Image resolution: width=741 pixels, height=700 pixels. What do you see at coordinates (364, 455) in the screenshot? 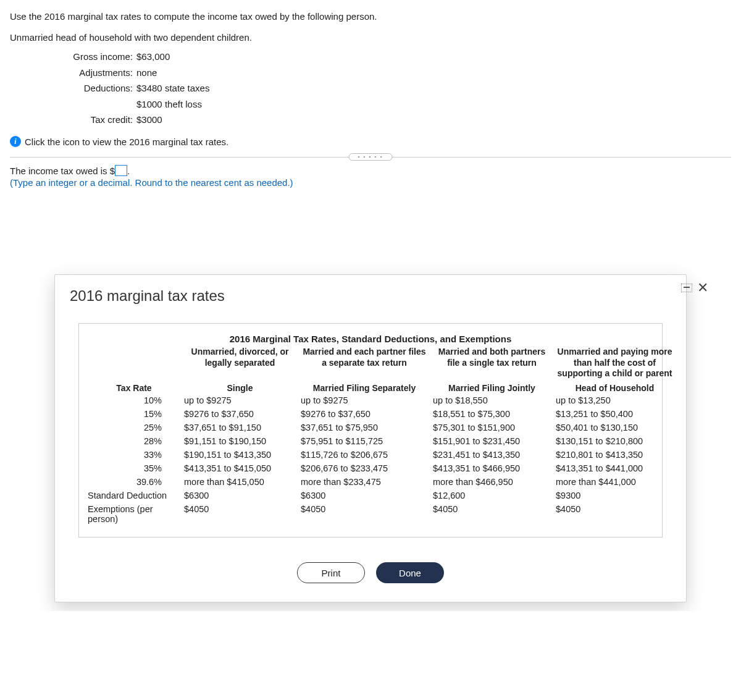
I see `table-cell: $115,726 to $206,675` at bounding box center [364, 455].